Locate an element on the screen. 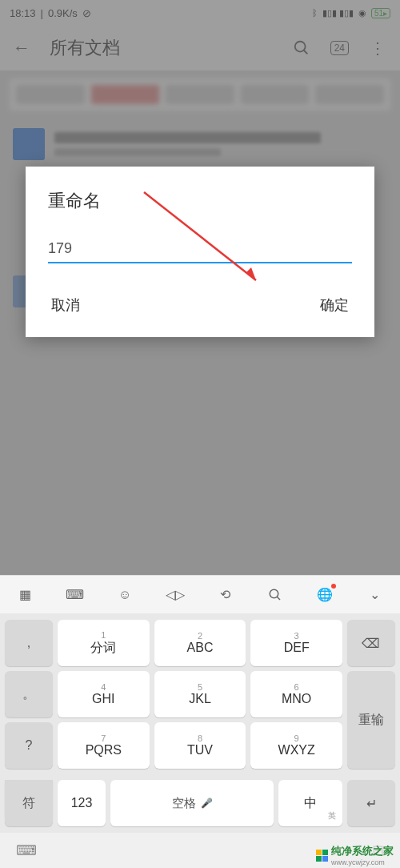 This screenshot has width=400, height=868. kb-symbol: 符 is located at coordinates (29, 803).